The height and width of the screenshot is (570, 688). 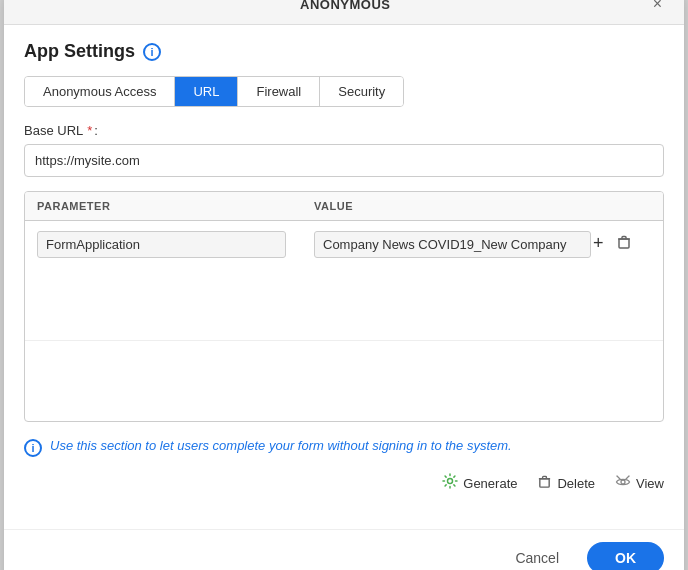 I want to click on param-input-cell, so click(x=176, y=244).